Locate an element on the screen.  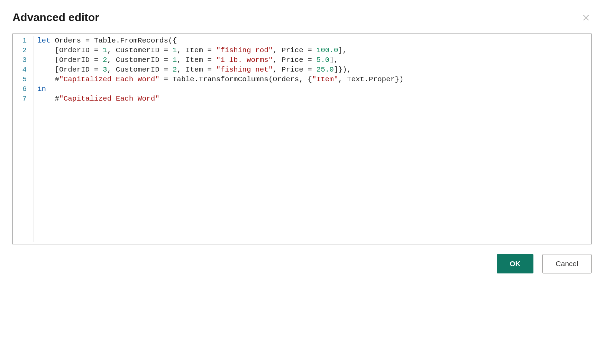
line-number: 4 is located at coordinates (21, 70).